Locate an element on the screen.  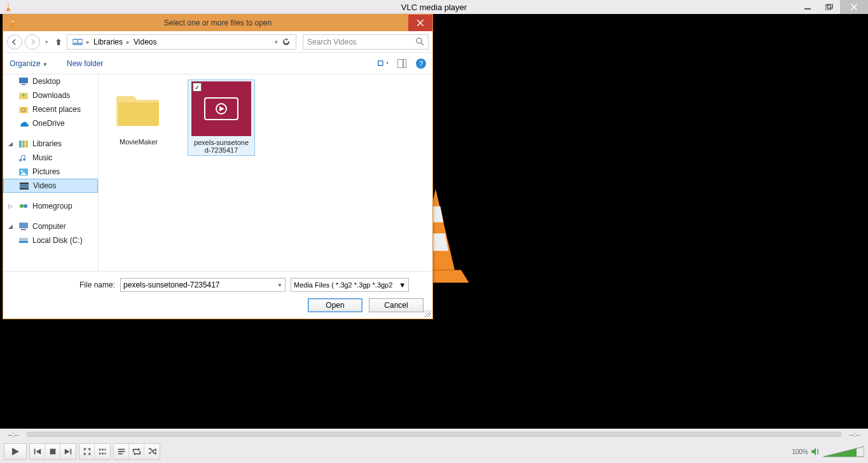
speaker-icon is located at coordinates (816, 452).